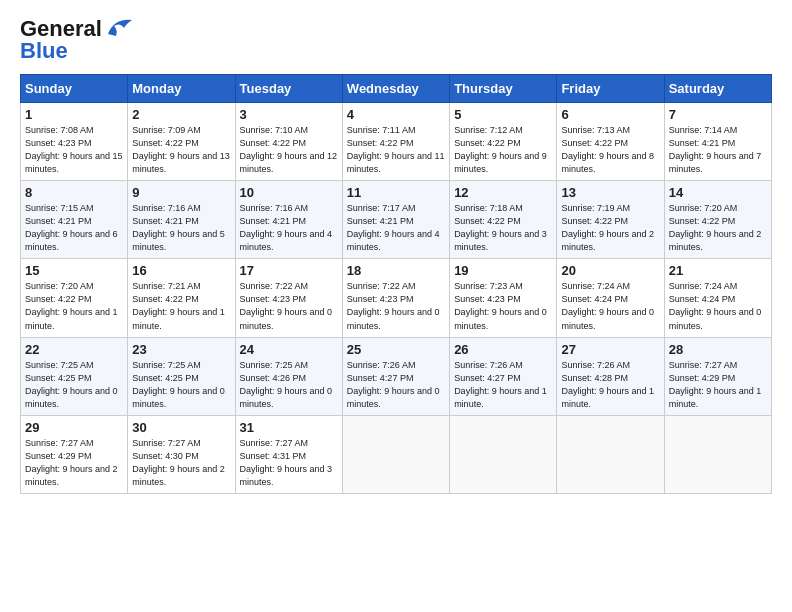 Image resolution: width=792 pixels, height=612 pixels. Describe the element at coordinates (716, 306) in the screenshot. I see `day-info: Sunrise: 7:24 AMSunset: 4:24 PMDaylight:…` at that location.